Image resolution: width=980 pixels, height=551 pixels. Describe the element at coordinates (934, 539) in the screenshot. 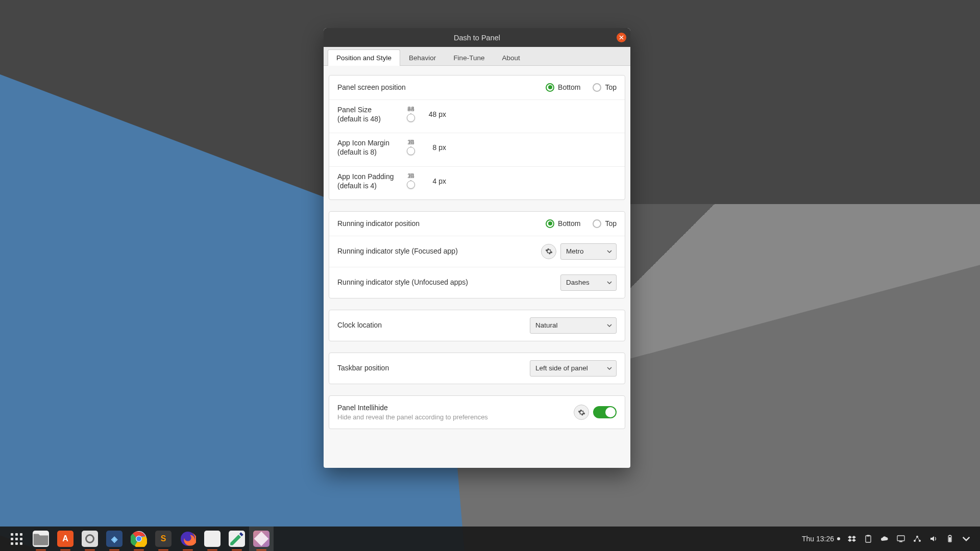

I see `speaker-icon` at that location.